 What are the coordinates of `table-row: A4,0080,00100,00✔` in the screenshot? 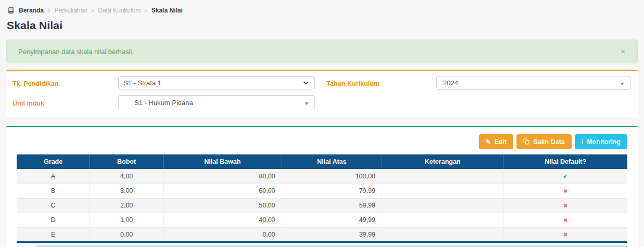 It's located at (322, 176).